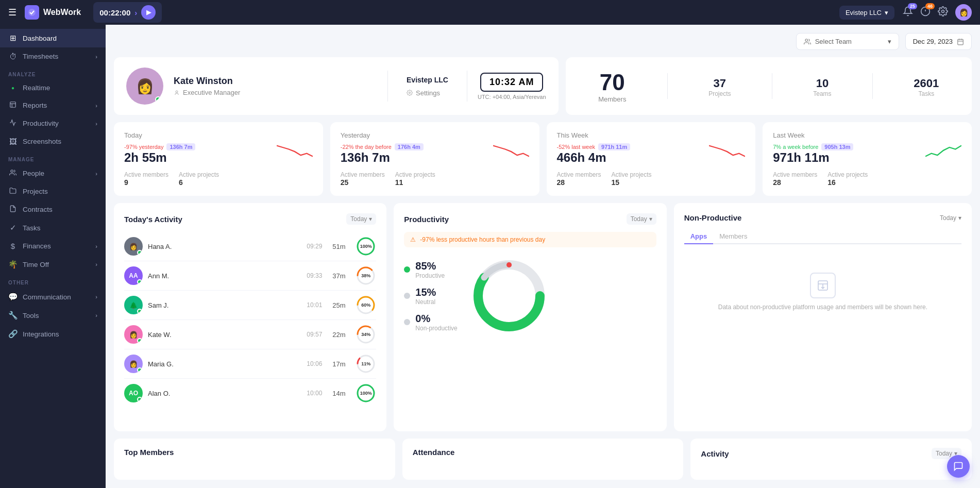 Image resolution: width=980 pixels, height=488 pixels. I want to click on sidebar-item-productivity: Productivity ›, so click(53, 124).